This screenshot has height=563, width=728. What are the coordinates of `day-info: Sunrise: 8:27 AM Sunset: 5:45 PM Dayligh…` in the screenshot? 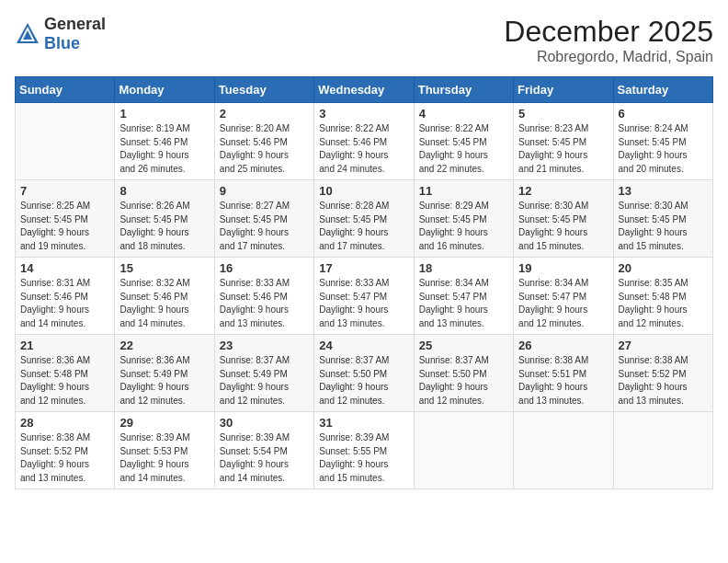 It's located at (265, 226).